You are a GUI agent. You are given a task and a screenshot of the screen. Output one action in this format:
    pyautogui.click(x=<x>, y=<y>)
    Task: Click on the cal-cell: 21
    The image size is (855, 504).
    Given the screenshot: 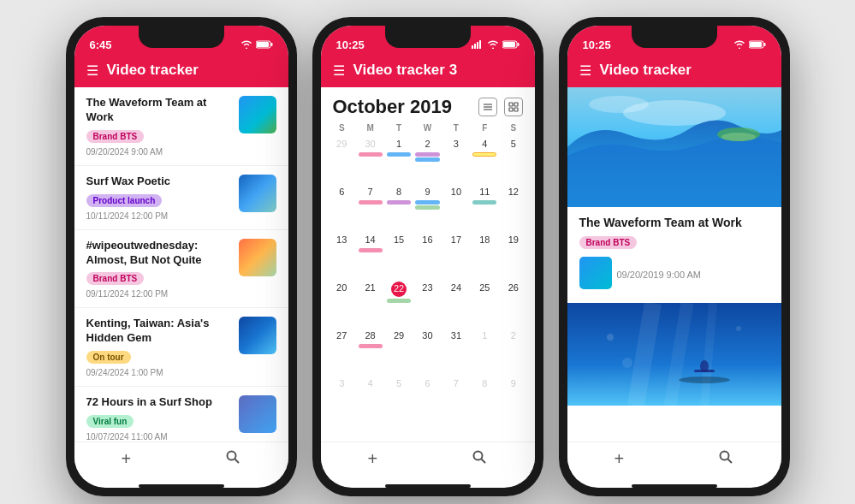 What is the action you would take?
    pyautogui.click(x=370, y=300)
    